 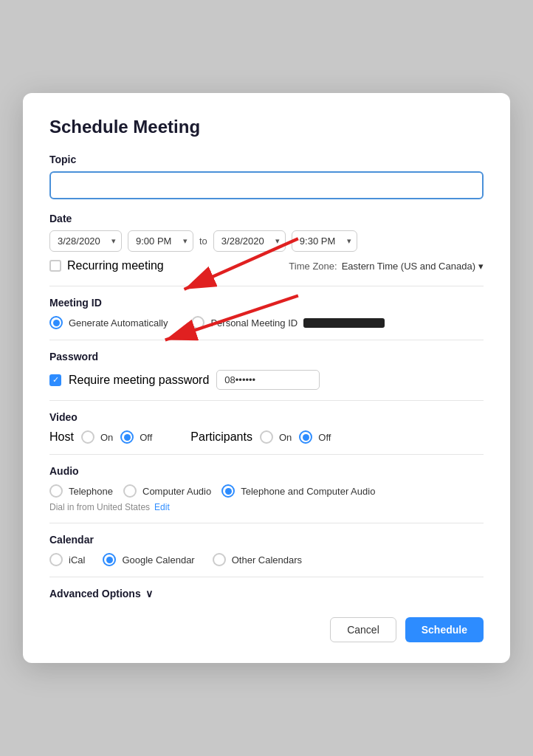 What do you see at coordinates (149, 594) in the screenshot?
I see `advanced-options-chevron-icon: ∨` at bounding box center [149, 594].